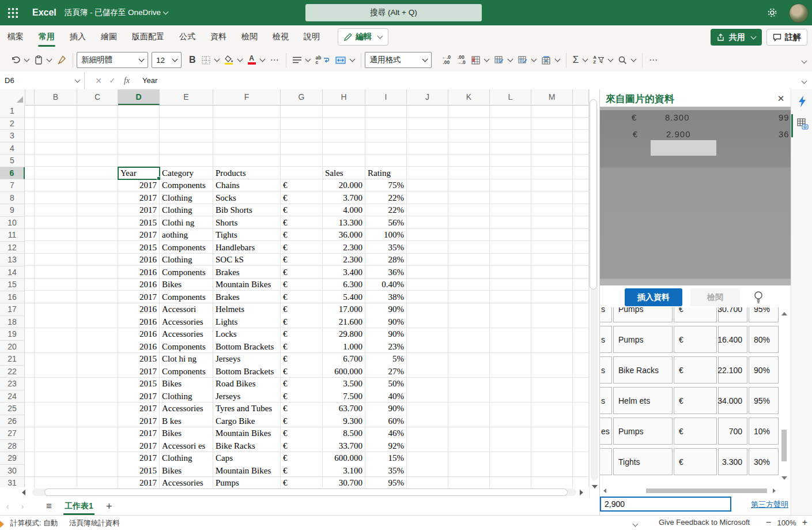 The width and height of the screenshot is (812, 530). I want to click on more-font-options-button: ⋯, so click(275, 60).